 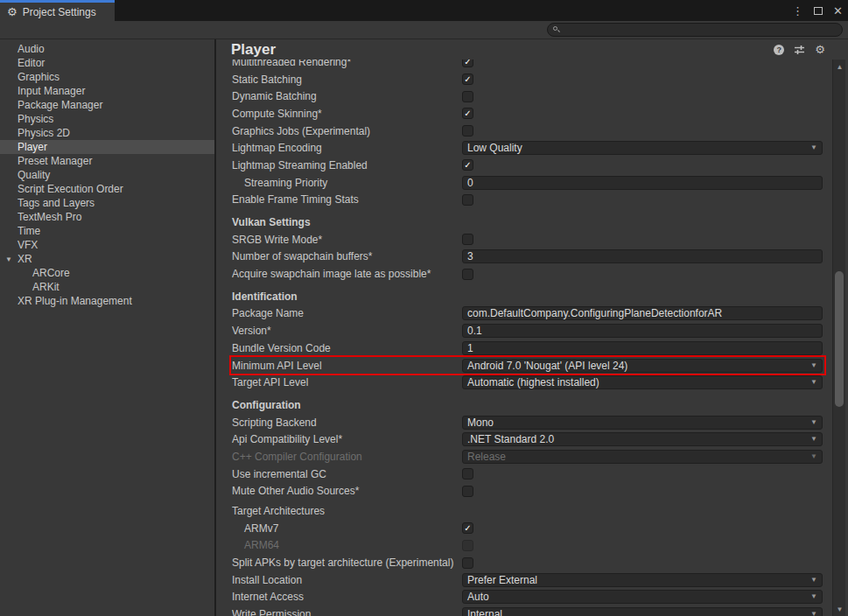 What do you see at coordinates (12, 12) in the screenshot?
I see `gear-icon: ⚙` at bounding box center [12, 12].